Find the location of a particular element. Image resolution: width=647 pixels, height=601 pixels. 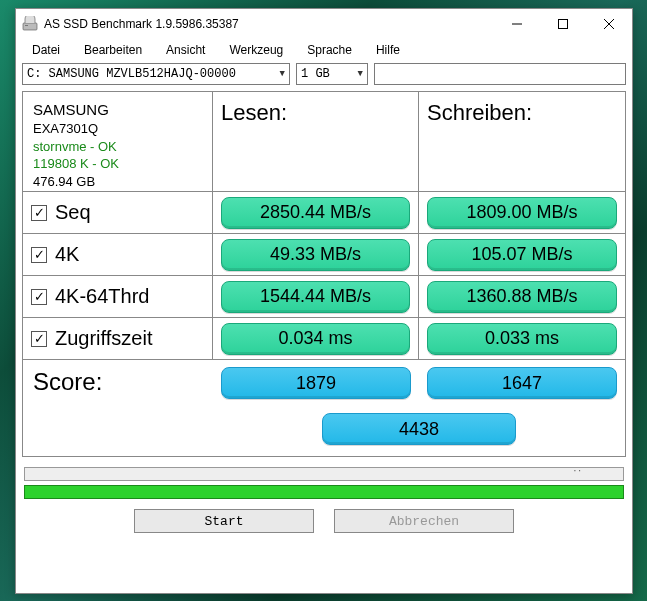

score-total-cell: 4438 is located at coordinates (419, 429).